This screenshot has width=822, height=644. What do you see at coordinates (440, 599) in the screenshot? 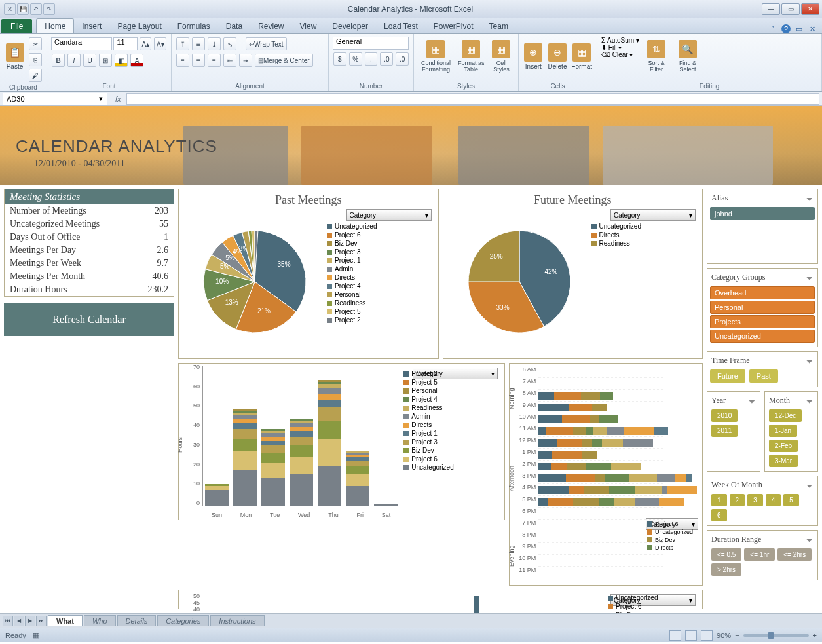
I see `lower-bar-chart: Category▾ 5045403530 UncategorizedProjec…` at bounding box center [440, 599].